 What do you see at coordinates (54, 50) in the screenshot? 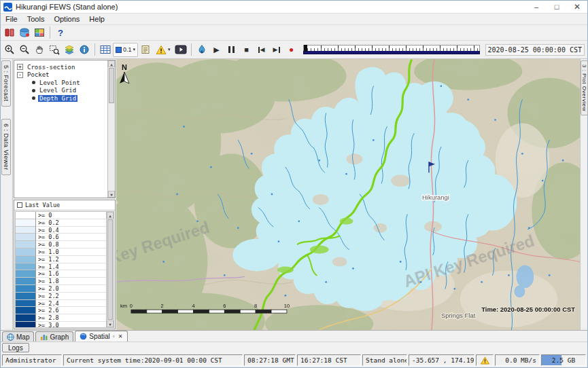
I see `zoom-region-button` at bounding box center [54, 50].